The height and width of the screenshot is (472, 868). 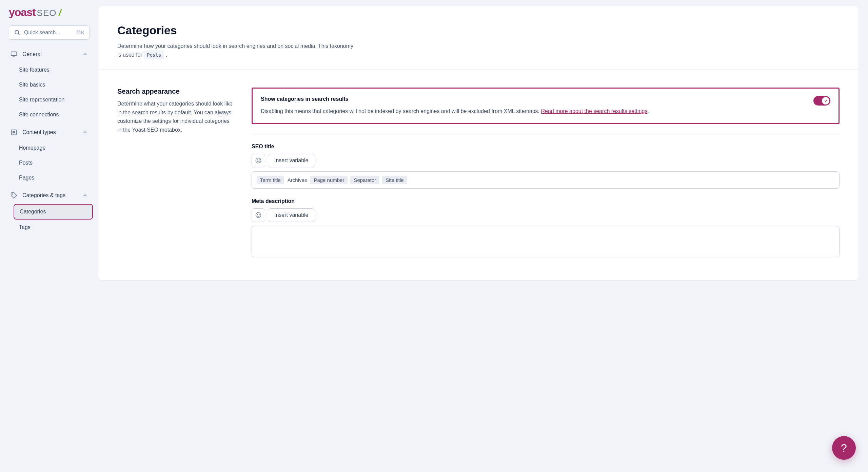 I want to click on nav-header-content-types: Content types, so click(x=49, y=132).